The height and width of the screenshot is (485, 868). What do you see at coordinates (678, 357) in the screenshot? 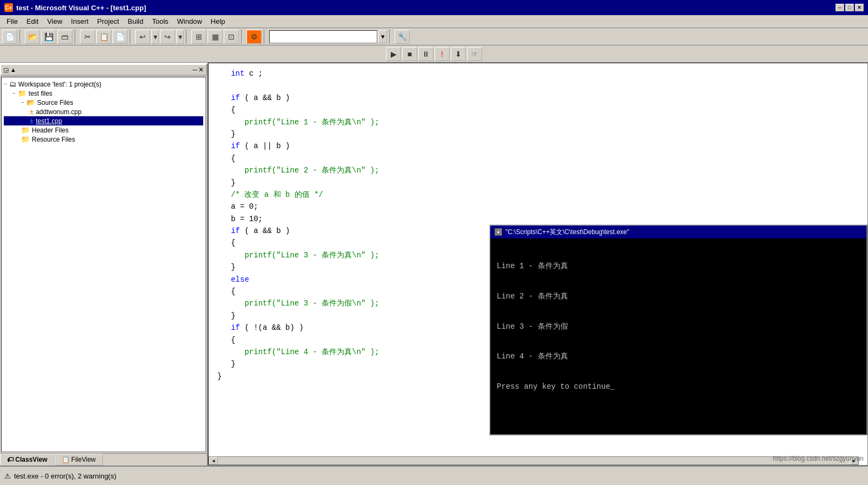
I see `console-line4: Line 4 - 条件为真` at bounding box center [678, 357].